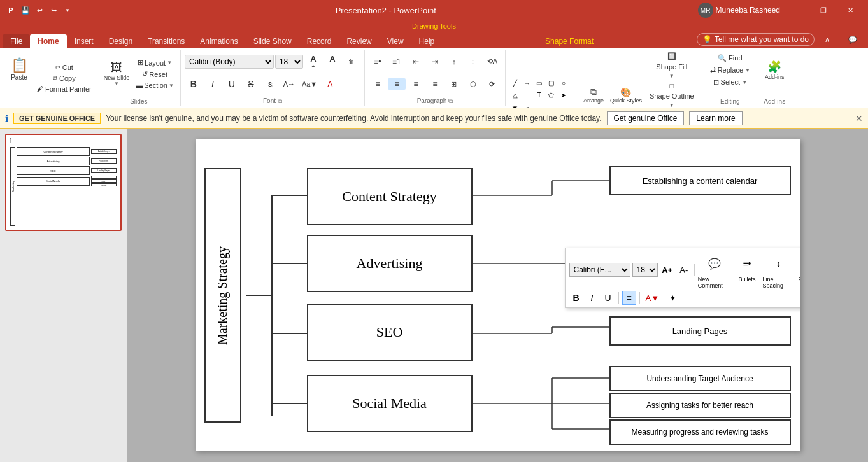 This screenshot has height=462, width=868. I want to click on find-button: 🔍Find, so click(730, 59).